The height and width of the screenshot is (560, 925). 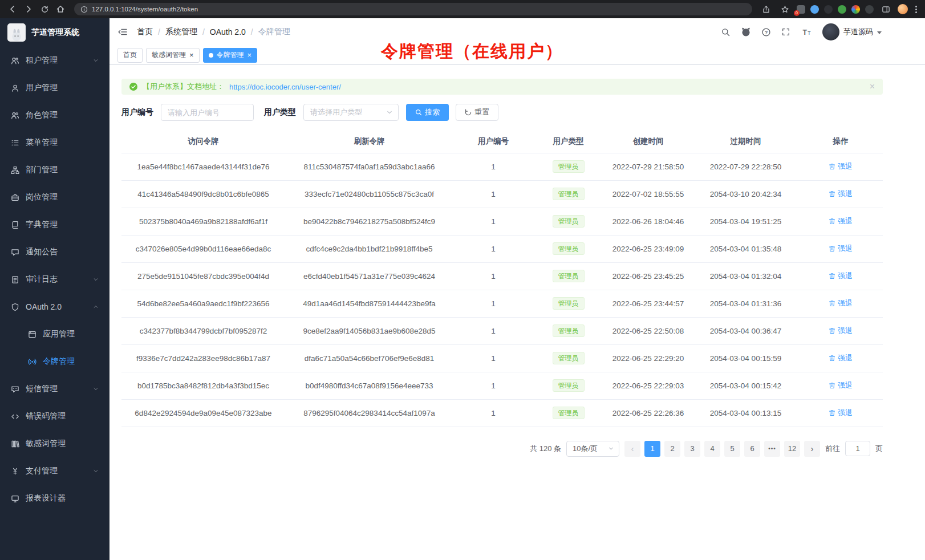 What do you see at coordinates (55, 416) in the screenshot?
I see `sidebar-item-error-code: 错误码管理` at bounding box center [55, 416].